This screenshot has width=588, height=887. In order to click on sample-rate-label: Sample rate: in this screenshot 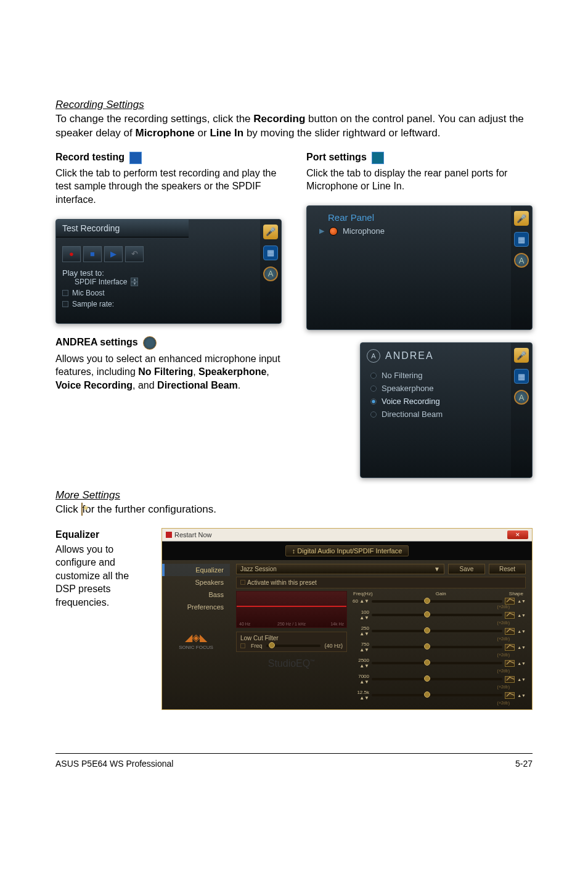, I will do `click(93, 304)`.